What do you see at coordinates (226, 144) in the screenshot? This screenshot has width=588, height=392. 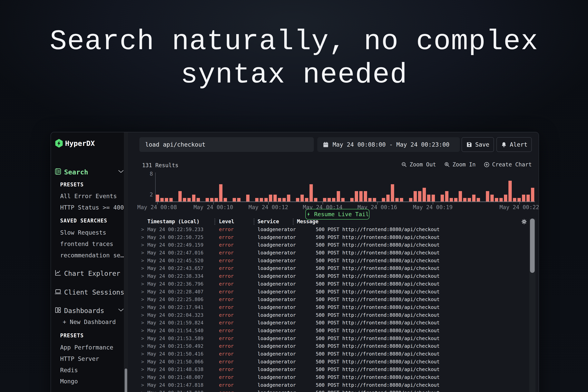 I see `search-input` at bounding box center [226, 144].